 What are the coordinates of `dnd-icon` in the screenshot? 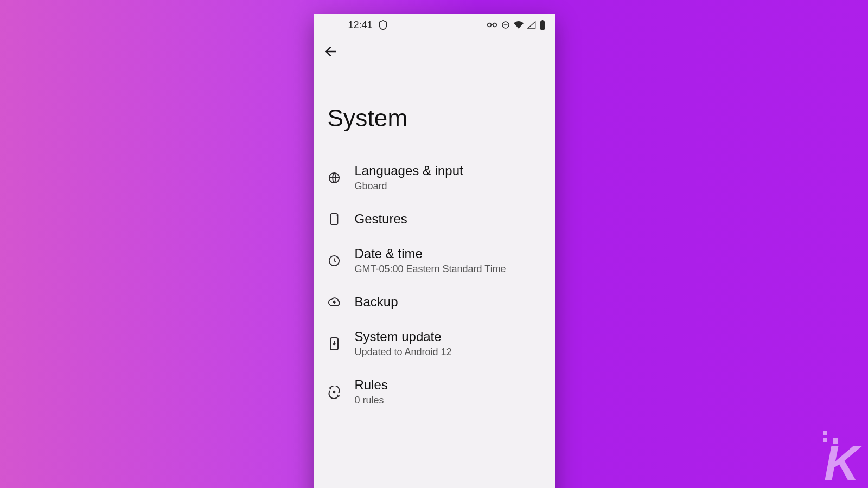 It's located at (506, 25).